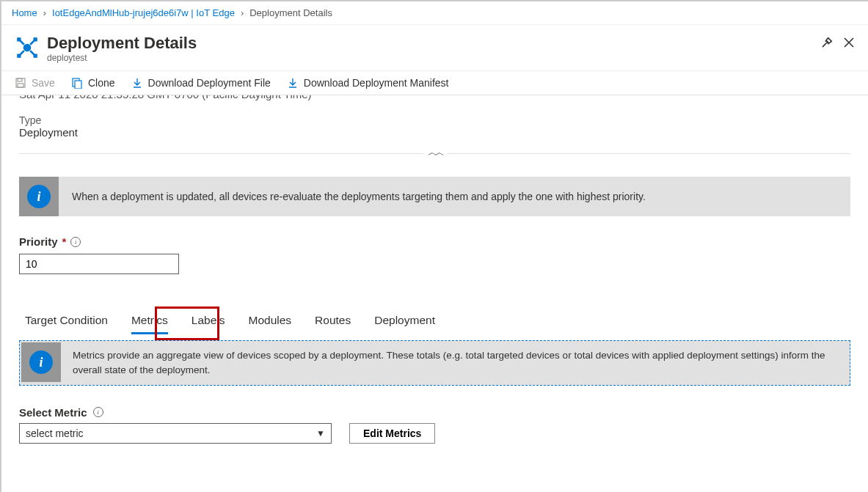 This screenshot has height=492, width=868. I want to click on save-label: Save, so click(43, 83).